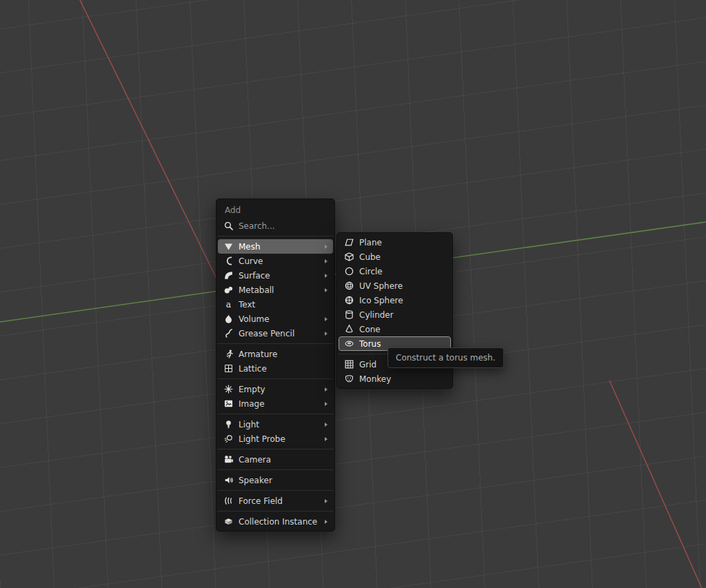  I want to click on menu-item-force-field: Force Field, so click(276, 500).